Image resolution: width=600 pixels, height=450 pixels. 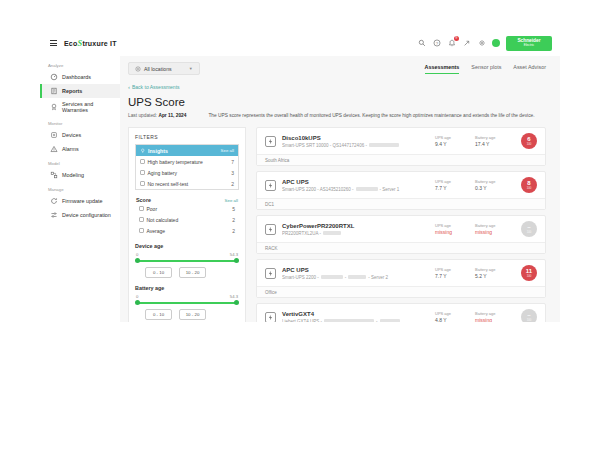 What do you see at coordinates (80, 149) in the screenshot?
I see `sidebar-item-alarms: Alarms` at bounding box center [80, 149].